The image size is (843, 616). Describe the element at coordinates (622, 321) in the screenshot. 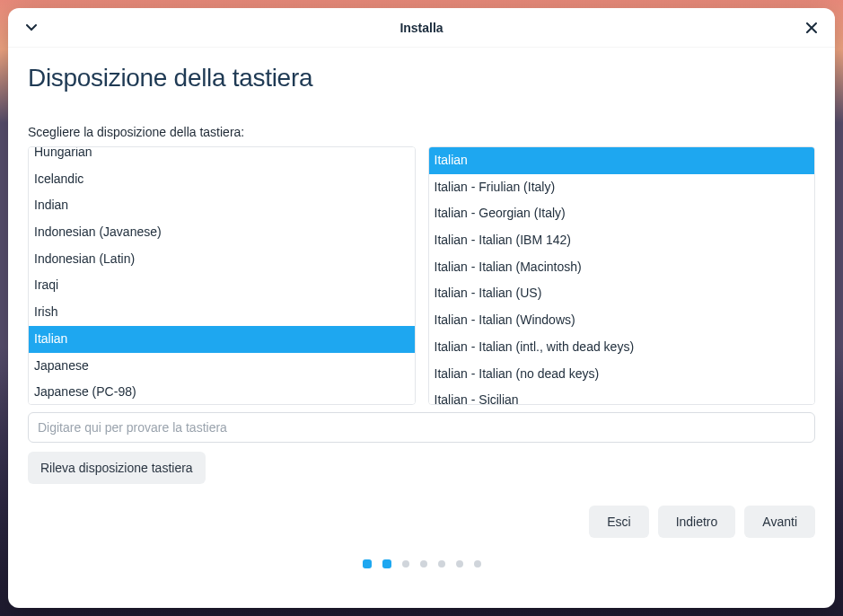

I see `variant-item: Italian - Italian (Windows)` at that location.